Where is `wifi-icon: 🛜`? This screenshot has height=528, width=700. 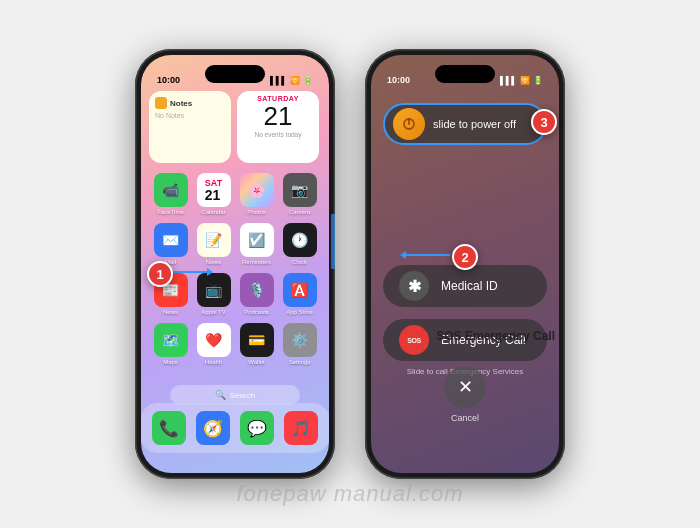
wifi-icon: 🛜 is located at coordinates (295, 80).